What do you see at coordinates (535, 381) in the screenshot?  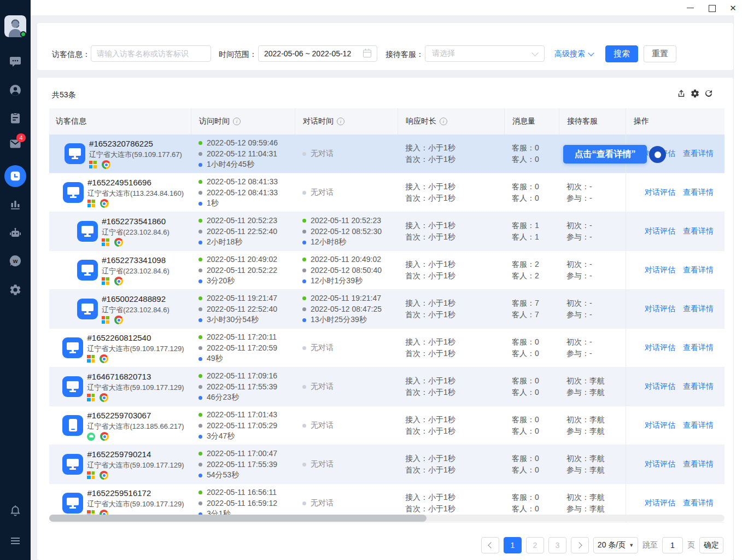 I see `cell-line: 客服：0` at bounding box center [535, 381].